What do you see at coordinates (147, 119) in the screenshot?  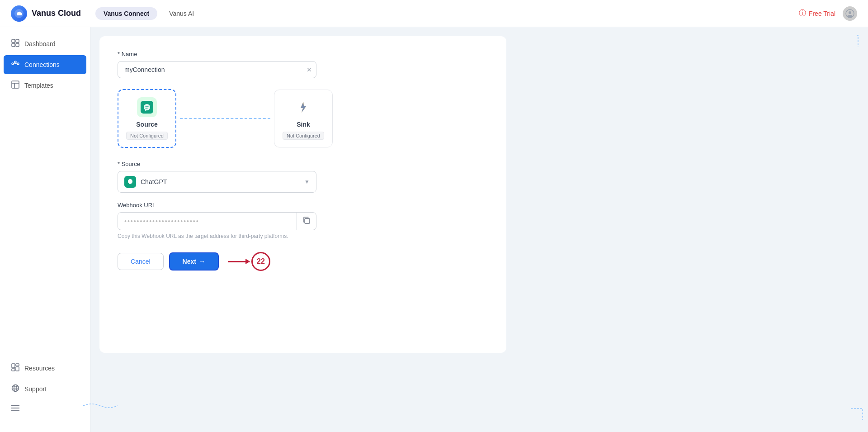 I see `source-box: Source Not Configured` at bounding box center [147, 119].